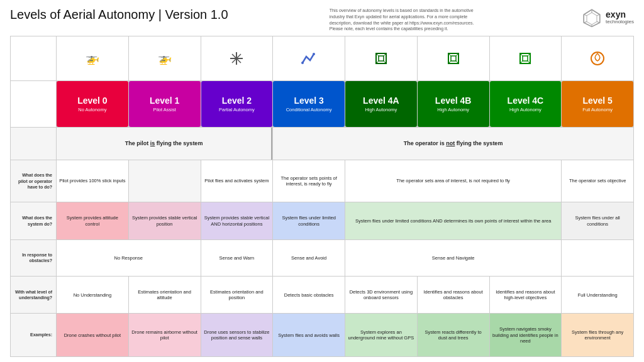  What do you see at coordinates (309, 295) in the screenshot?
I see `understanding-lv3: Detects basic obstacles` at bounding box center [309, 295].